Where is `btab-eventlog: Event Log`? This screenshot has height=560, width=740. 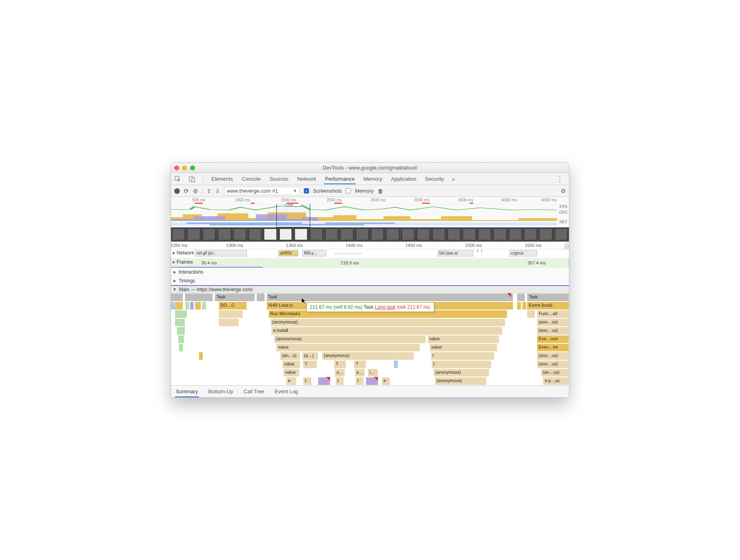 btab-eventlog: Event Log is located at coordinates (286, 392).